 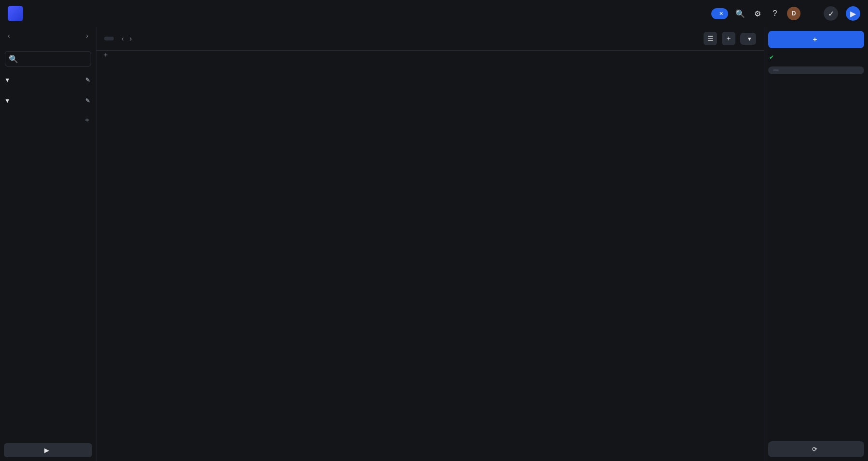 What do you see at coordinates (48, 59) in the screenshot?
I see `search-teammates: 🔍` at bounding box center [48, 59].